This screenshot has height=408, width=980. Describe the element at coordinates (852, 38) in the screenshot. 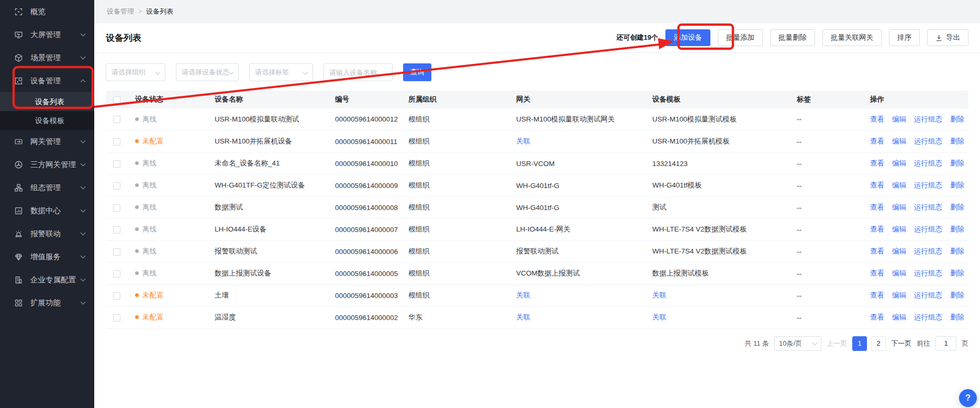

I see `batch-link-gateway-button: 批量关联网关` at that location.